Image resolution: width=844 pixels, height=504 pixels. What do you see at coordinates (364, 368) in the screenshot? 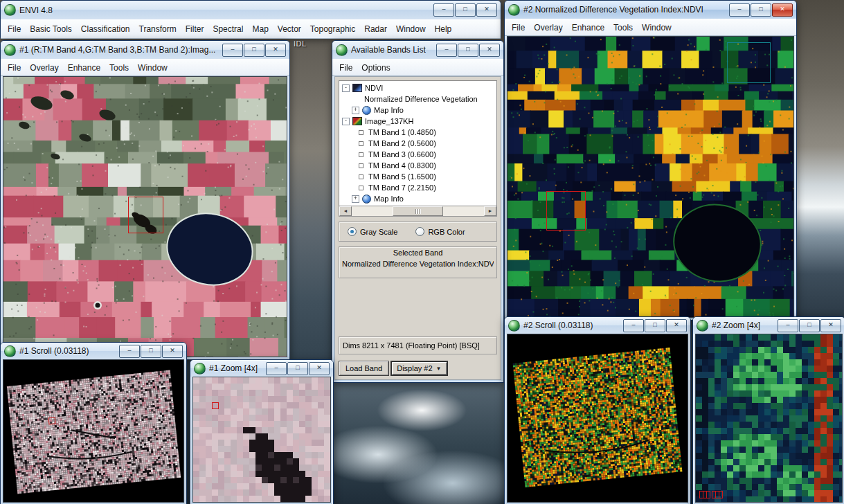
I see `load-band-button: Load Band` at bounding box center [364, 368].